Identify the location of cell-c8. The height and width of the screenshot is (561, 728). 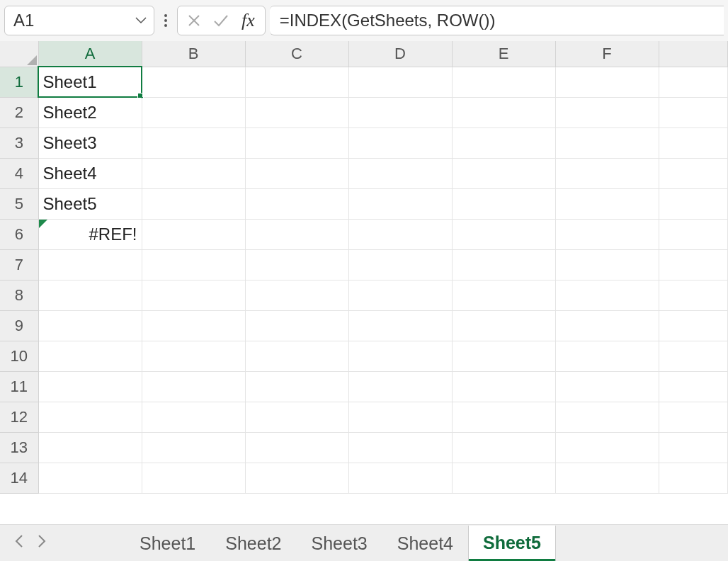
(297, 295).